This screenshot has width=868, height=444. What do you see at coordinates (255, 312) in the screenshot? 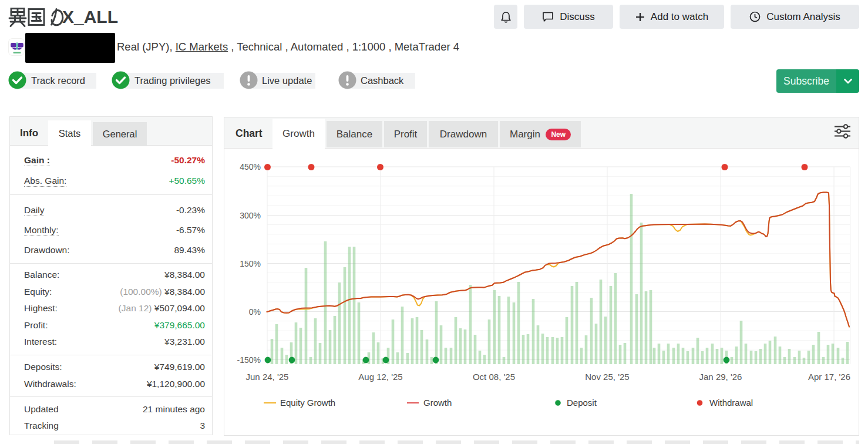
I see `svg-text: 0%` at bounding box center [255, 312].